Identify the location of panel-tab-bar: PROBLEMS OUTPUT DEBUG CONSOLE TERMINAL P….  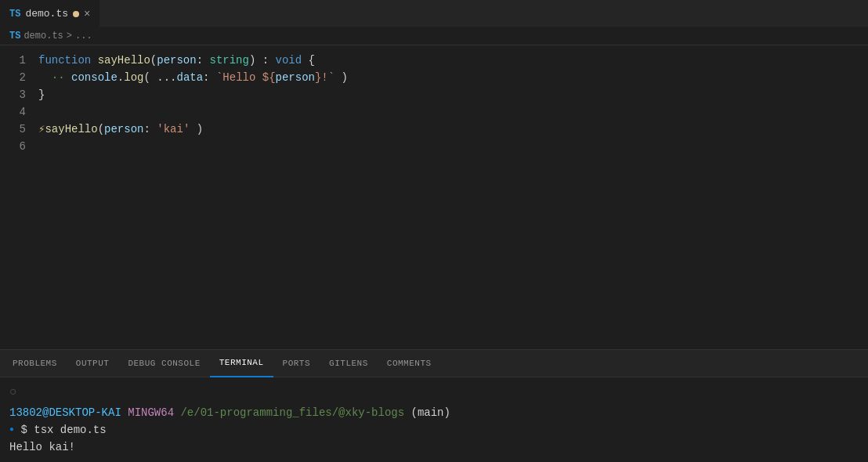
(434, 363).